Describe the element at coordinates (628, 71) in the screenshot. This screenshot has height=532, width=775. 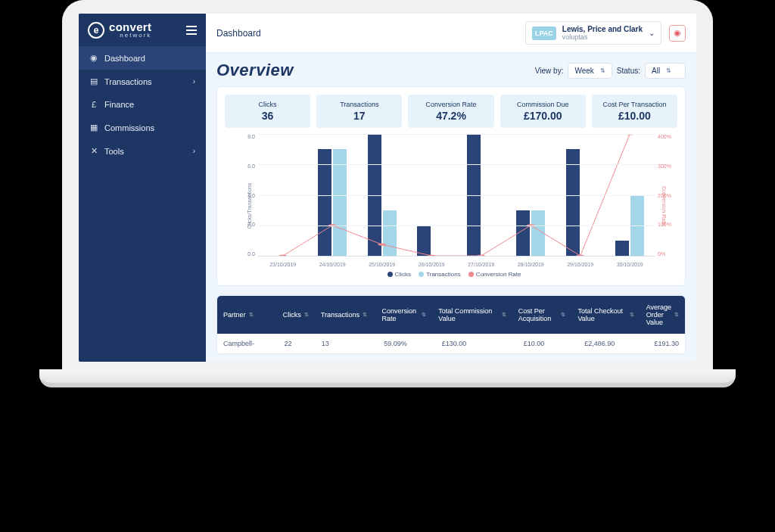
I see `status-label: Status:` at that location.